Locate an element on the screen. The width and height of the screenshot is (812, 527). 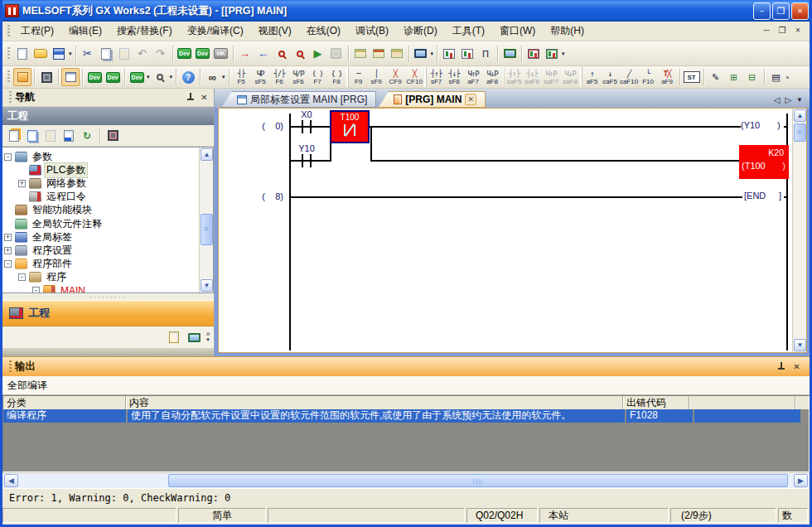
toolbar1-end-chevron: ▾ is located at coordinates (563, 54).